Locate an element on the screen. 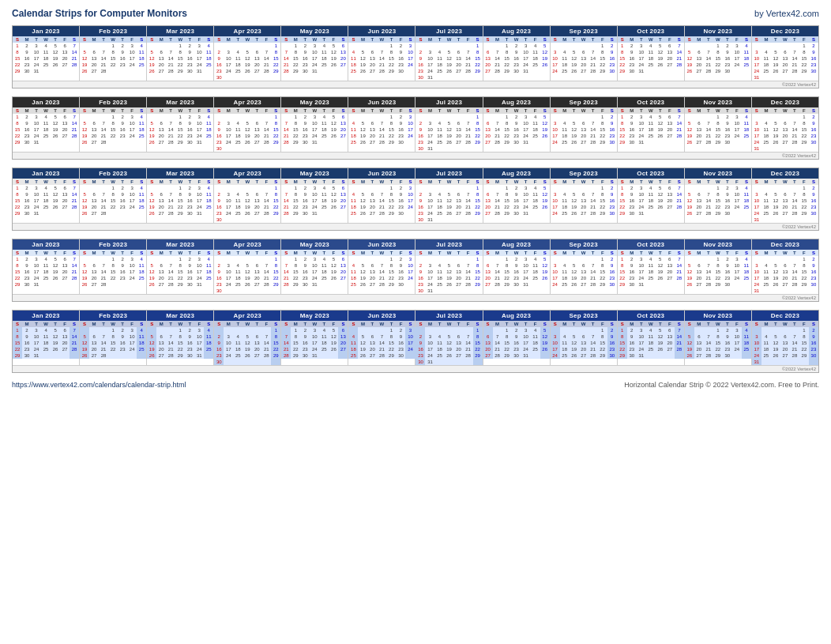 The width and height of the screenshot is (831, 644). day-cell: 21 is located at coordinates (593, 278).